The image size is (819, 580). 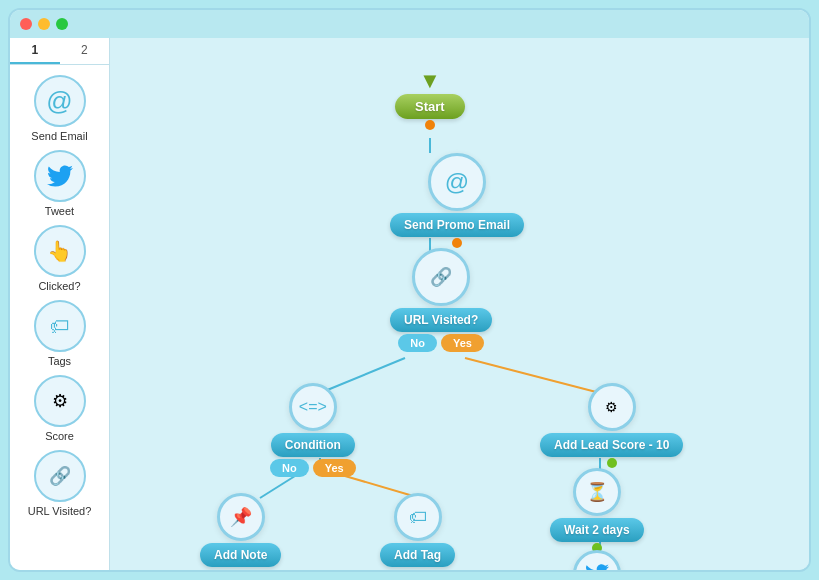 I want to click on sidebar-item-clicked: 👆 Clicked?, so click(x=60, y=258).